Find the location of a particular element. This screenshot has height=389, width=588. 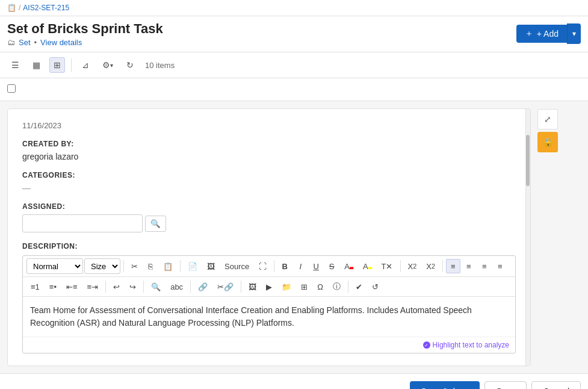

card-view-button: ⊞ is located at coordinates (57, 65).